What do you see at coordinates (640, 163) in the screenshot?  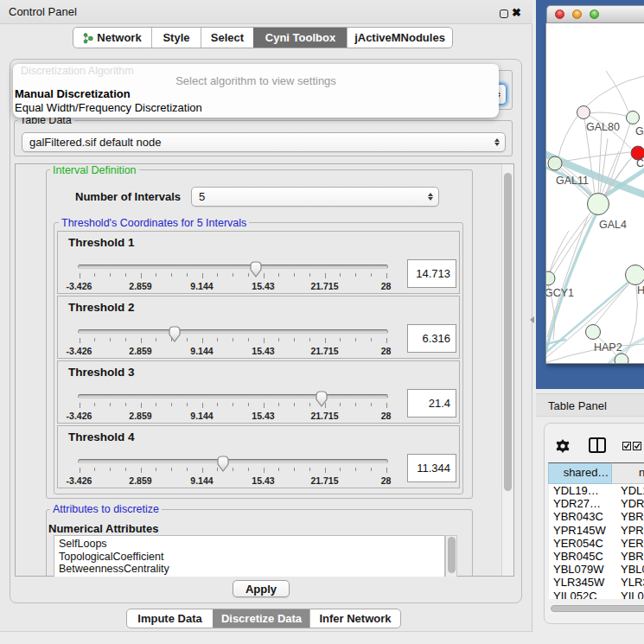 I see `svg-text: C` at bounding box center [640, 163].